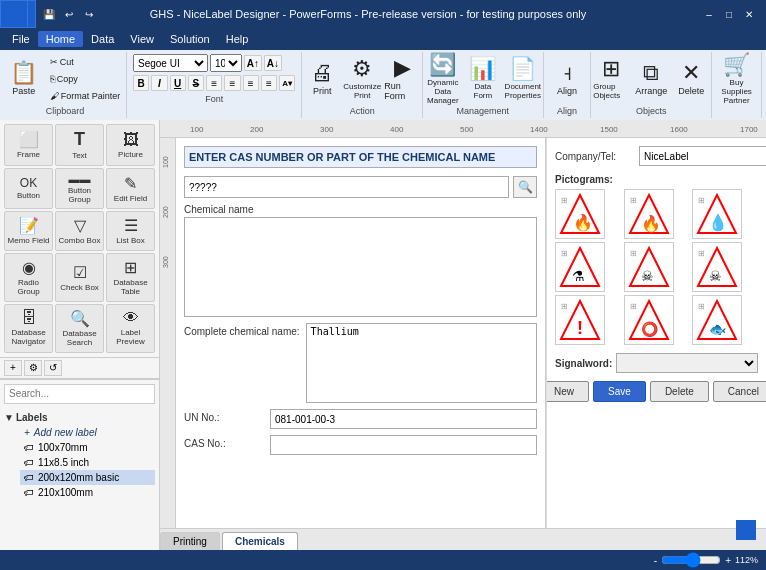 The image size is (766, 570). I want to click on svg-text: 300, so click(166, 262).